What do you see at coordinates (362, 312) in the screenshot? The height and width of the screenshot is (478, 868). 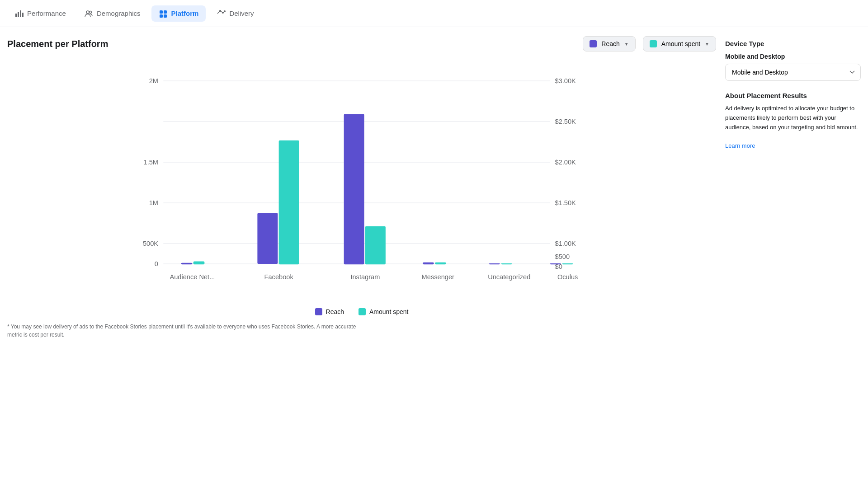 I see `chart-legend: Reach Amount spent` at bounding box center [362, 312].